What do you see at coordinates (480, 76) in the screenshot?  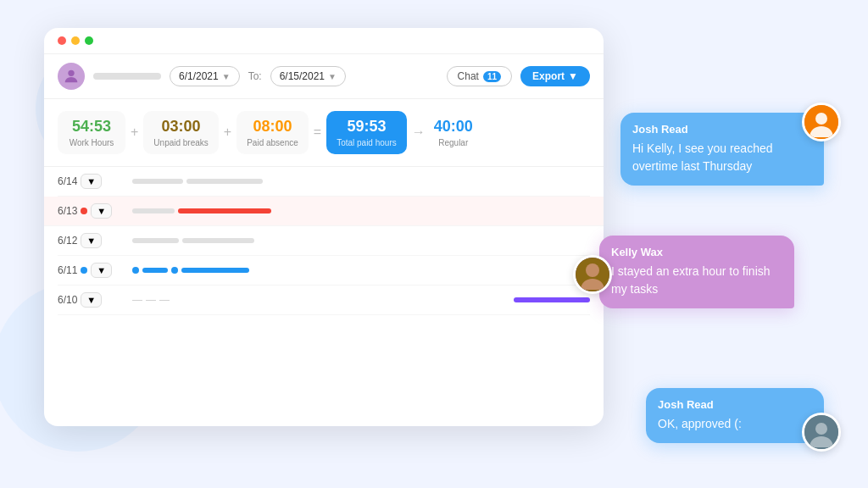 I see `chat-button: Chat 11` at bounding box center [480, 76].